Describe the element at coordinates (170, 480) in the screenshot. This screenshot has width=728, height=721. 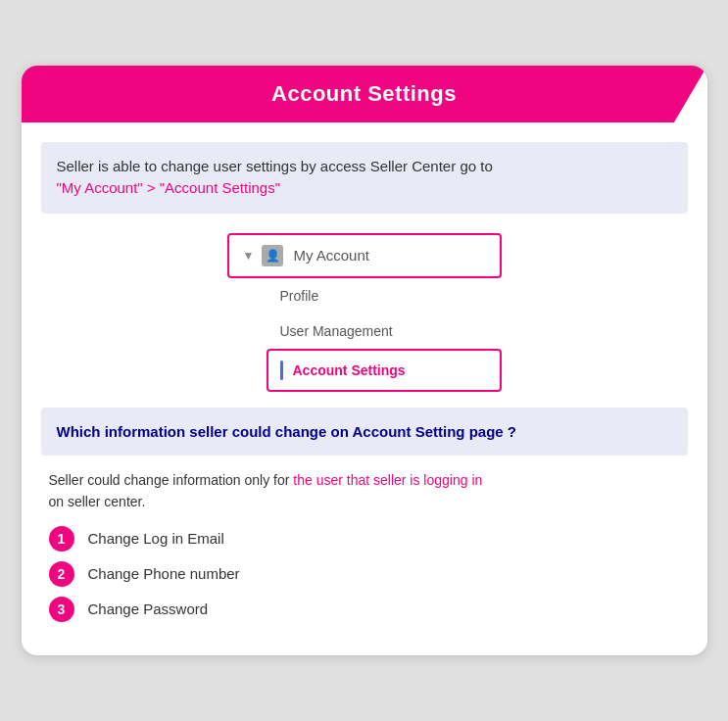
I see `answer-intro-text1: Seller could change information only for` at that location.